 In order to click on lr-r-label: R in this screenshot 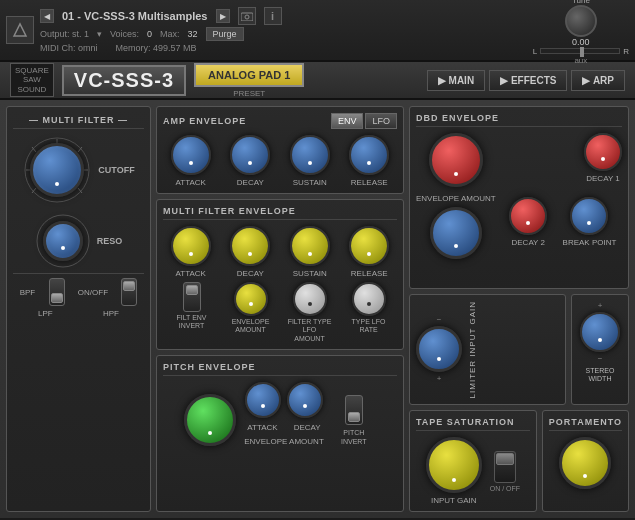, I will do `click(626, 52)`.